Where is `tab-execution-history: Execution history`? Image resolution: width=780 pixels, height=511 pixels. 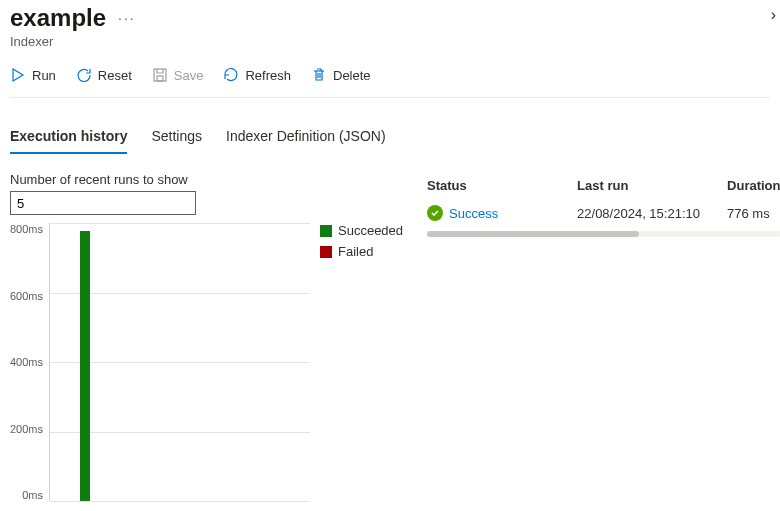 tab-execution-history: Execution history is located at coordinates (68, 138).